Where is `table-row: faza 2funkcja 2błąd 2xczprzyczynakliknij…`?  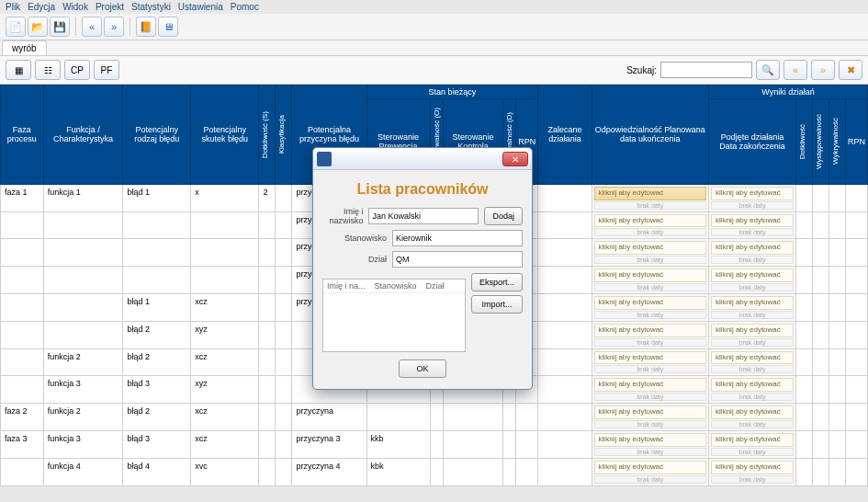
table-row: faza 2funkcja 2błąd 2xczprzyczynakliknij… is located at coordinates (434, 417).